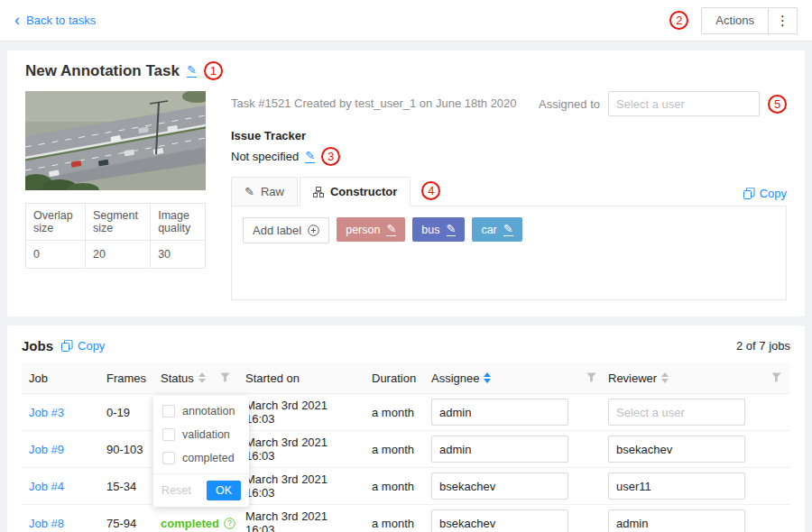 Image resolution: width=812 pixels, height=532 pixels. Describe the element at coordinates (201, 451) in the screenshot. I see `status-filter-dropdown: annotation validation completed Reset OK` at that location.